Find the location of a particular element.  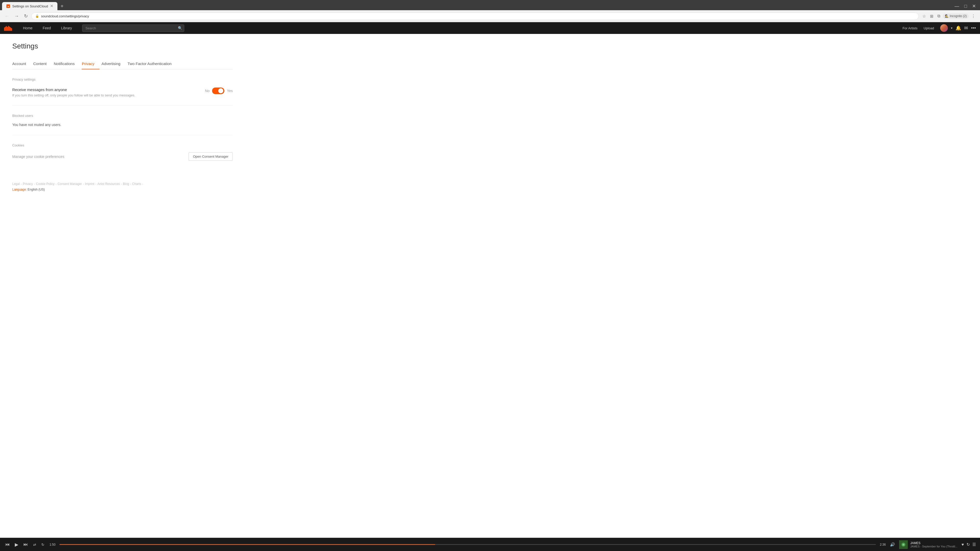

footer-cookie-policy-link: Cookie Policy is located at coordinates (46, 184).